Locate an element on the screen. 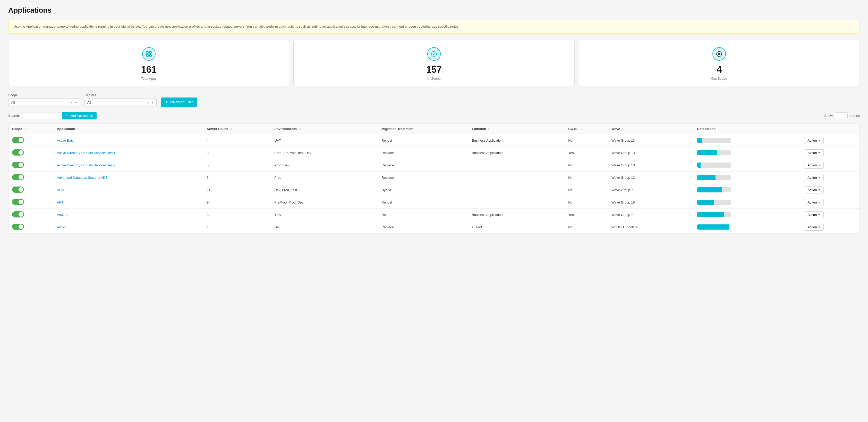  check-circle-icon is located at coordinates (434, 54).